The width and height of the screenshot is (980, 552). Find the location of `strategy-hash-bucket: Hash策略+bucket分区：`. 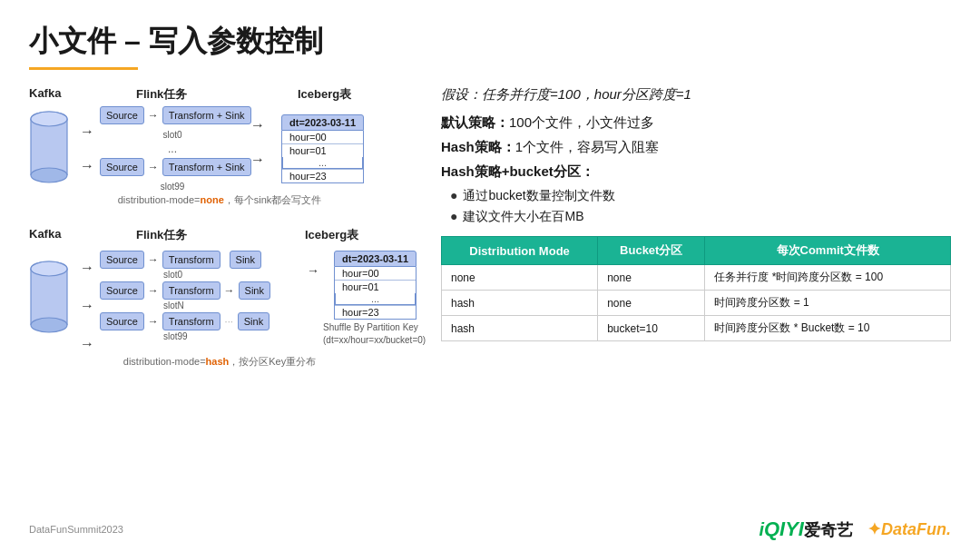

strategy-hash-bucket: Hash策略+bucket分区： is located at coordinates (696, 172).